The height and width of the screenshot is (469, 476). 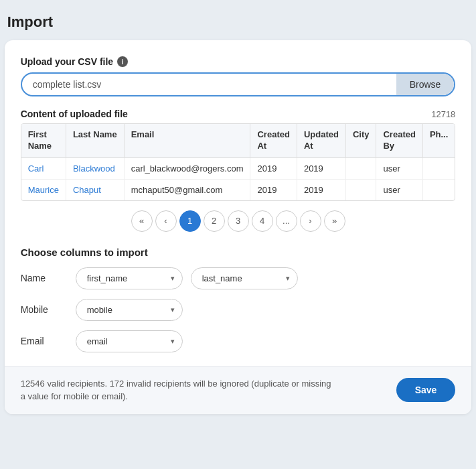 What do you see at coordinates (244, 279) in the screenshot?
I see `select-wrapper-last-name: last_name first_name email mobile ▾` at bounding box center [244, 279].